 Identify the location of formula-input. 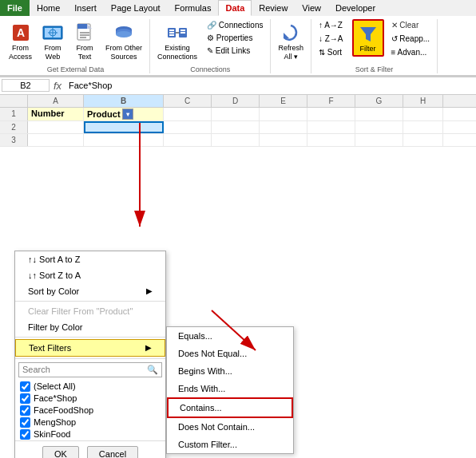
(270, 85).